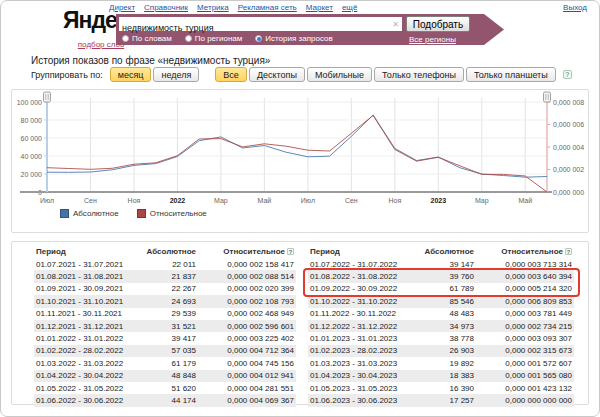 This screenshot has width=600, height=417. Describe the element at coordinates (161, 376) in the screenshot. I see `absolute-cell: 48 848` at that location.